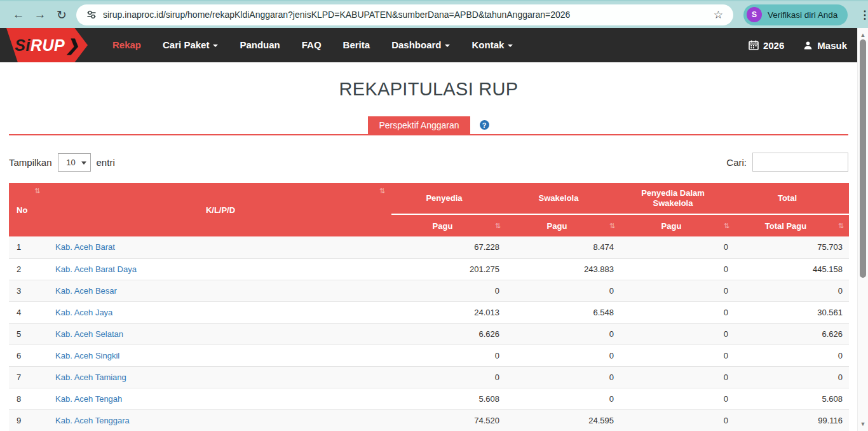 This screenshot has width=868, height=431. I want to click on login-label: Masuk, so click(832, 46).